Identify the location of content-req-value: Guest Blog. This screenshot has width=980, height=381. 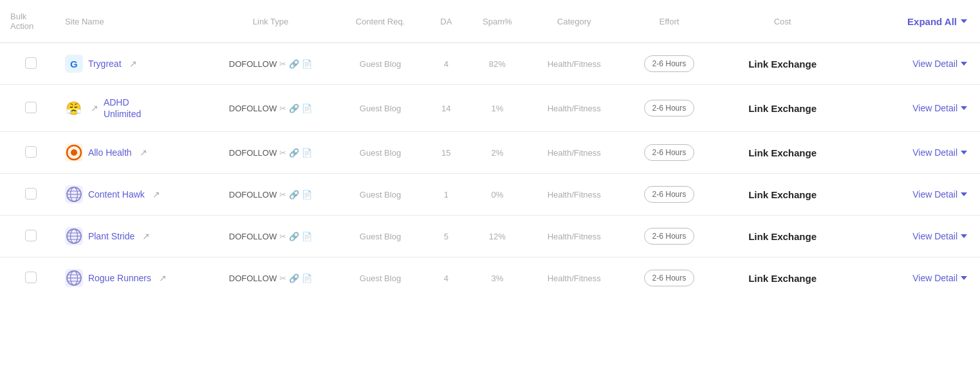
(380, 108).